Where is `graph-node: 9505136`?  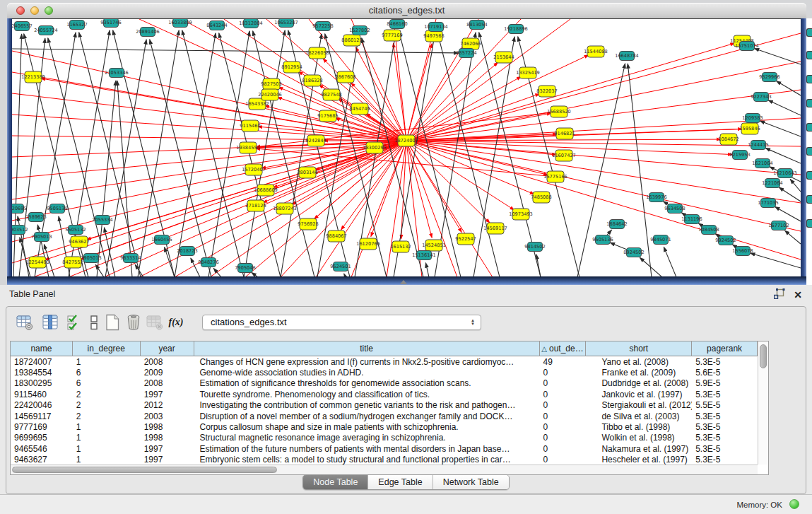
graph-node: 9505136 is located at coordinates (602, 240).